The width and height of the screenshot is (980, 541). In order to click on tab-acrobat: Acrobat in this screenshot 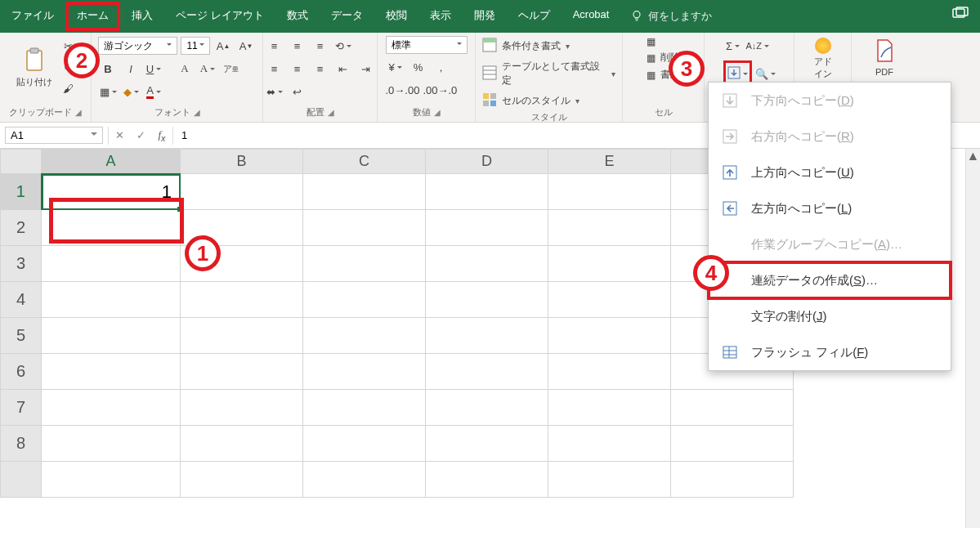, I will do `click(592, 16)`.